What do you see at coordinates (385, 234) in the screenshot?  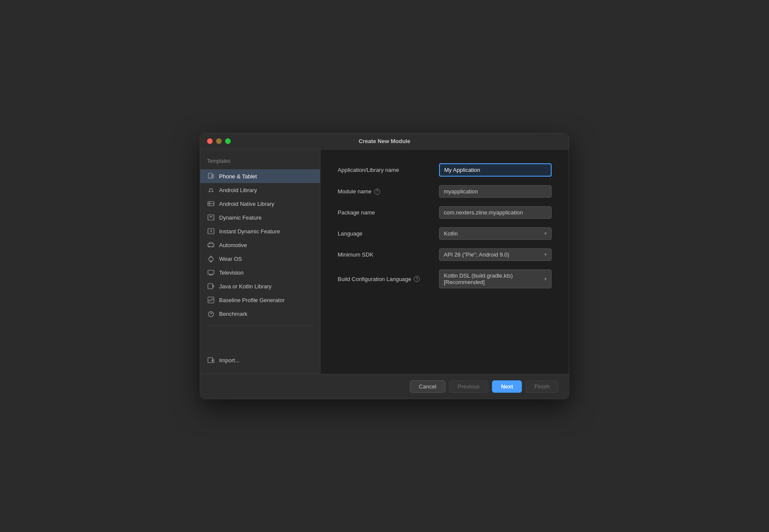 I see `language-label: Language` at bounding box center [385, 234].